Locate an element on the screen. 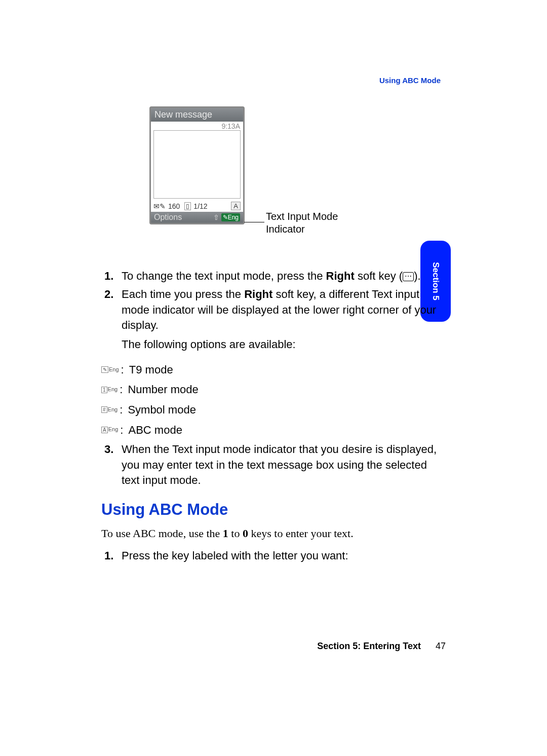  footer-page-number: 47 is located at coordinates (441, 646).